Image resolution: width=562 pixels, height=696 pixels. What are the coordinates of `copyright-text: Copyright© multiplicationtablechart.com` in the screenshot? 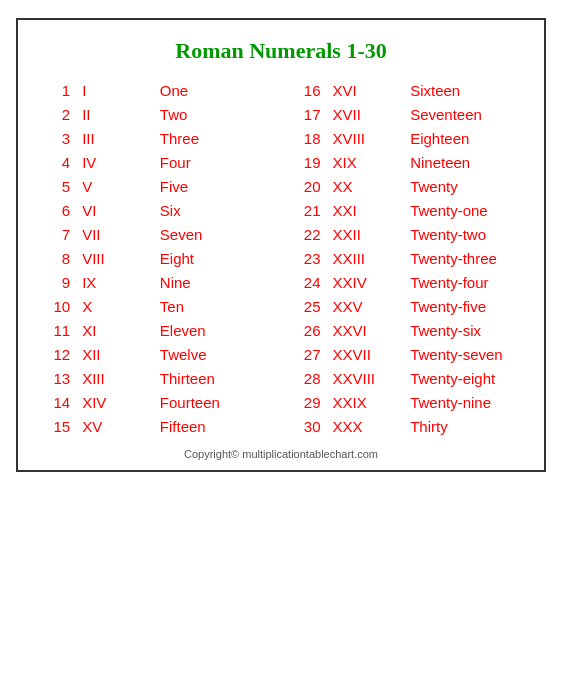 It's located at (281, 454).